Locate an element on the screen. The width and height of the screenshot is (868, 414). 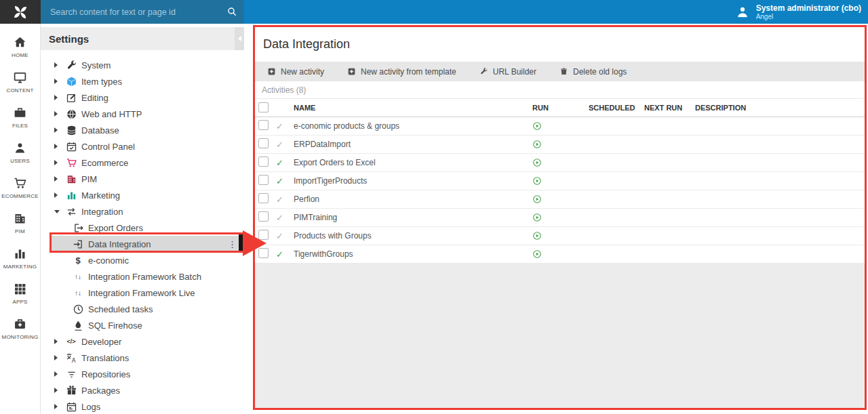
trash-icon is located at coordinates (564, 72).